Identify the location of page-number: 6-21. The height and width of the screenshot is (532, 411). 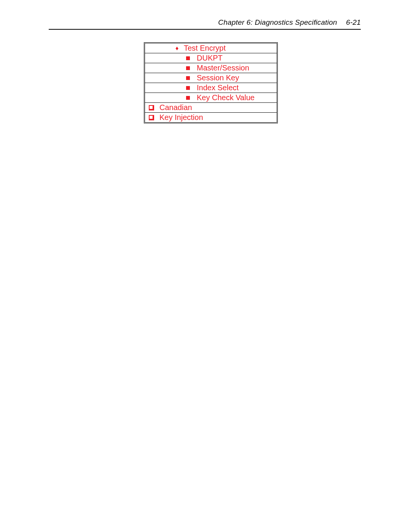
(353, 22).